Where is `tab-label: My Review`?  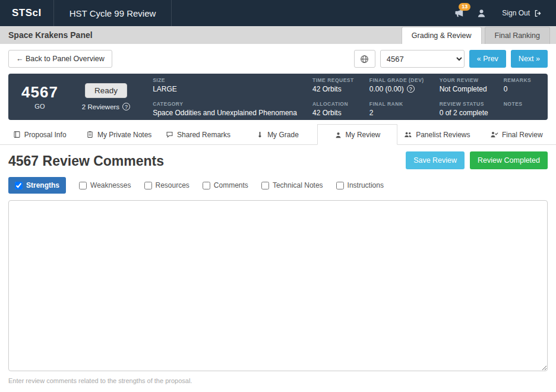
tab-label: My Review is located at coordinates (364, 135).